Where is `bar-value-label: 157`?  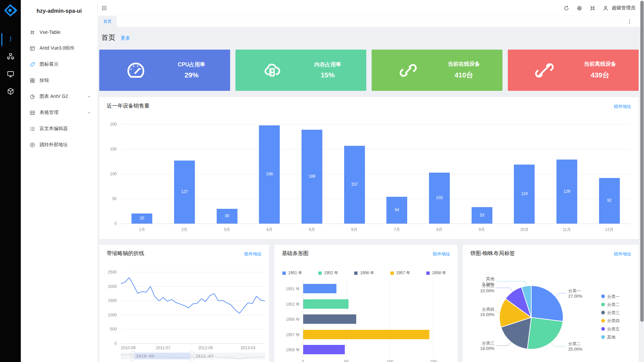
bar-value-label: 157 is located at coordinates (355, 184).